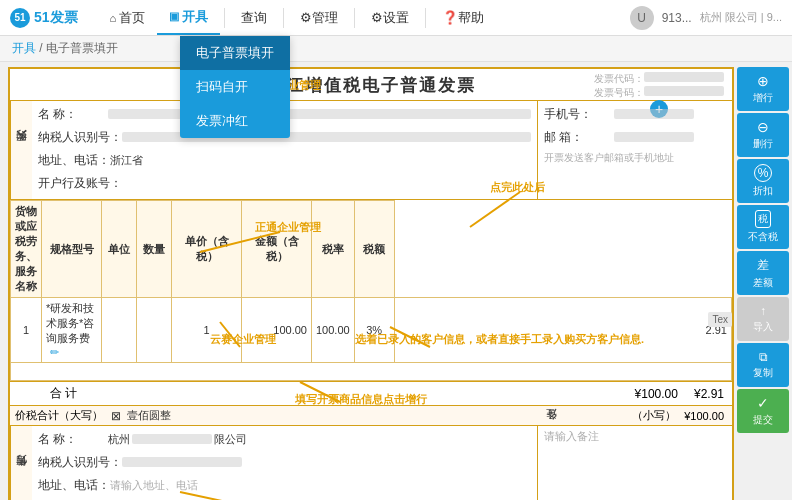  Describe the element at coordinates (764, 250) in the screenshot. I see `right-actions: ⊕ 增行 ⊖ 删行 % 折扣 税 不含税 差 差额 ↑ 导入 ⧉ 复制 ✓ 提交` at that location.